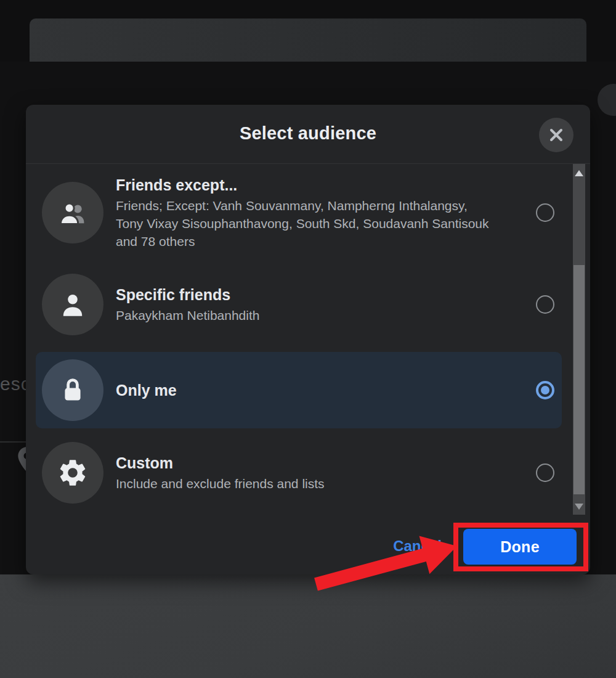  Describe the element at coordinates (418, 546) in the screenshot. I see `cancel-button: Cancel` at that location.